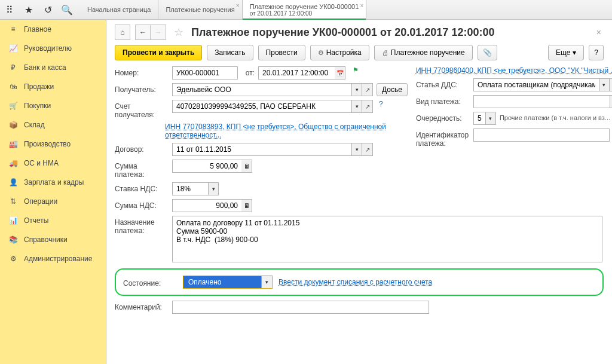 This screenshot has width=612, height=364. I want to click on flag-icon: ⚑, so click(356, 71).